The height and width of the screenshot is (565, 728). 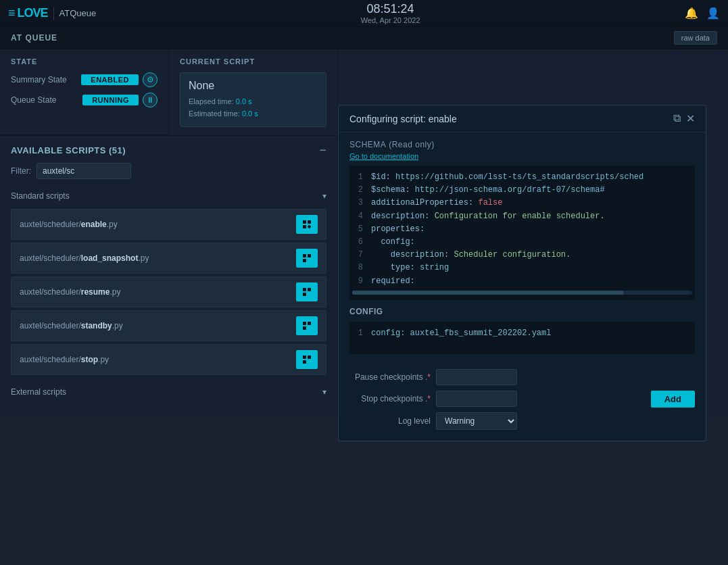 What do you see at coordinates (702, 14) in the screenshot?
I see `top-bar-right: 🔔 👤` at bounding box center [702, 14].